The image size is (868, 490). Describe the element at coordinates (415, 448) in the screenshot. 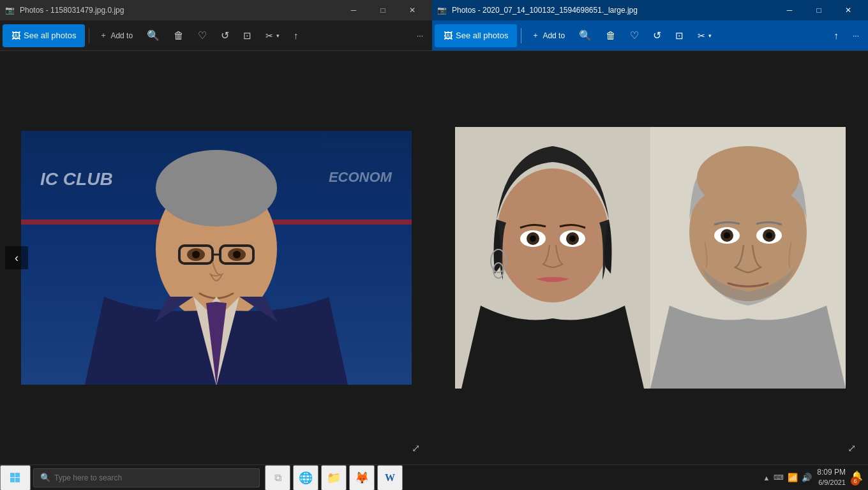

I see `expand-btn-left: ⤢` at that location.